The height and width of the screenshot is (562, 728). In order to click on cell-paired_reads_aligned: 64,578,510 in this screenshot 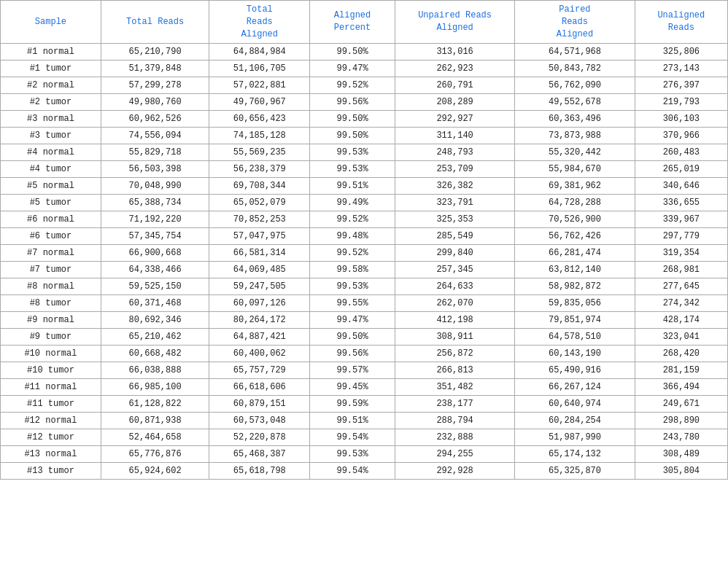, I will do `click(575, 337)`.